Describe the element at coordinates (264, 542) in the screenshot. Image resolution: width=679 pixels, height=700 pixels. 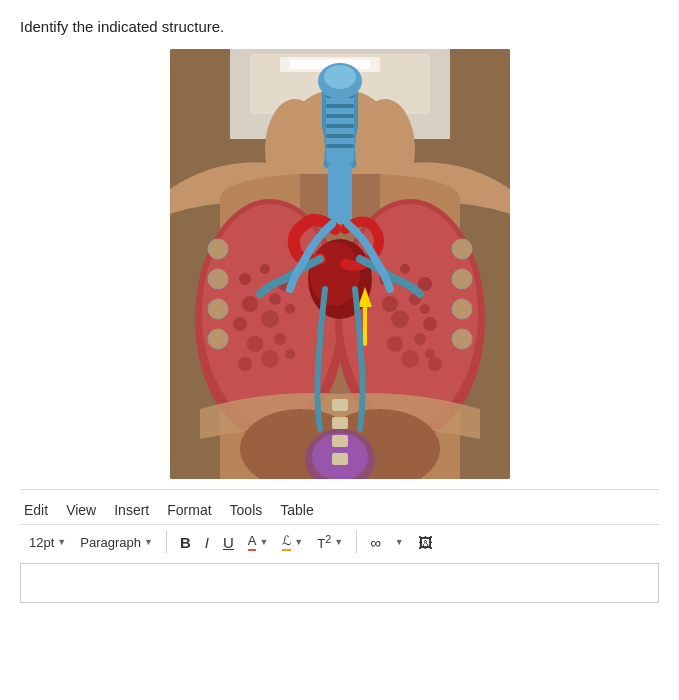
I see `font-color-chevron: ▼` at that location.